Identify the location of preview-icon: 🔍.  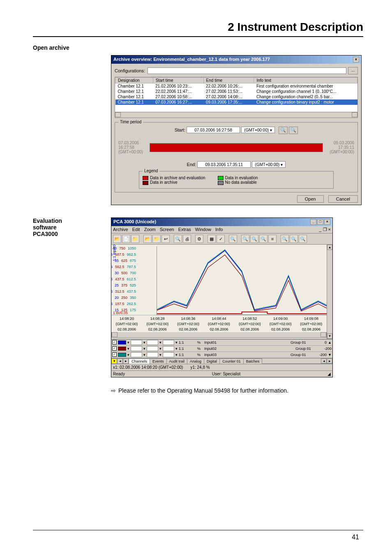
(178, 239).